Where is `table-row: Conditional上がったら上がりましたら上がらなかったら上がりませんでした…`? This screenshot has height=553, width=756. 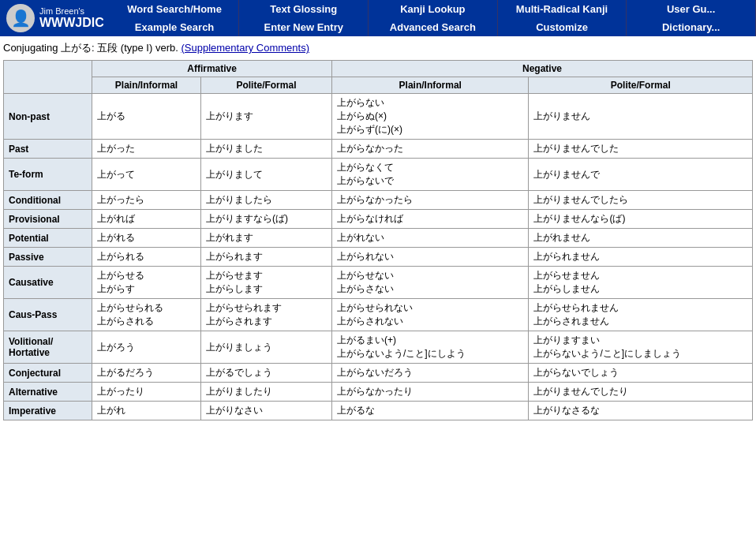 table-row: Conditional上がったら上がりましたら上がらなかったら上がりませんでした… is located at coordinates (379, 200).